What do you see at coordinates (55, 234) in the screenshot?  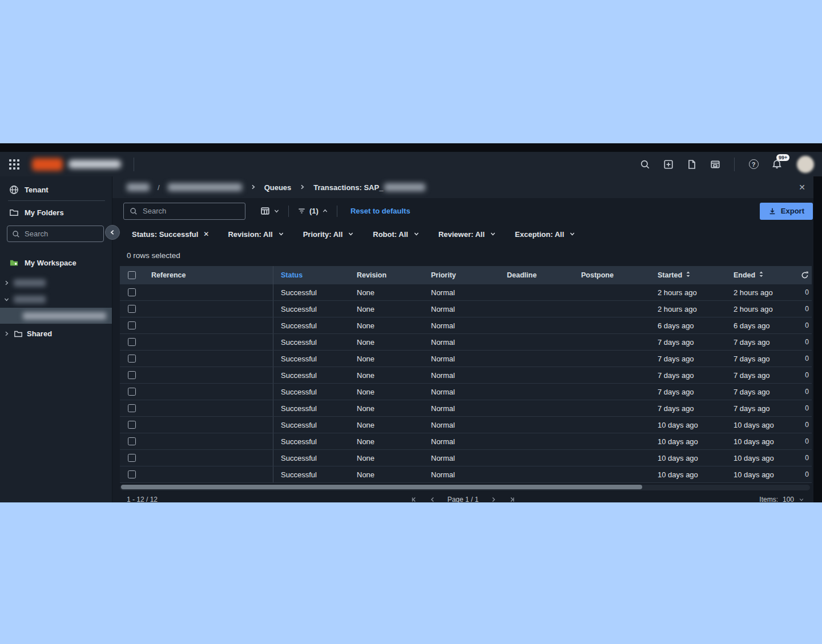 I see `sidebar-search` at bounding box center [55, 234].